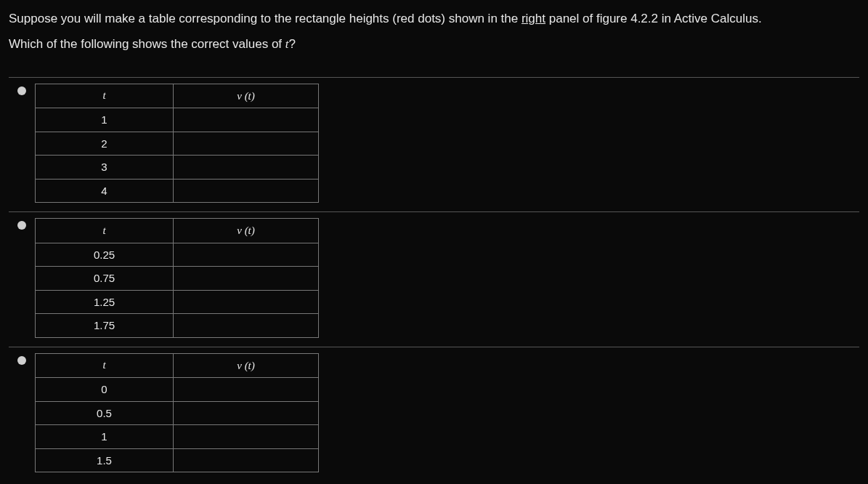  What do you see at coordinates (105, 302) in the screenshot?
I see `t-cell: 1.25` at bounding box center [105, 302].